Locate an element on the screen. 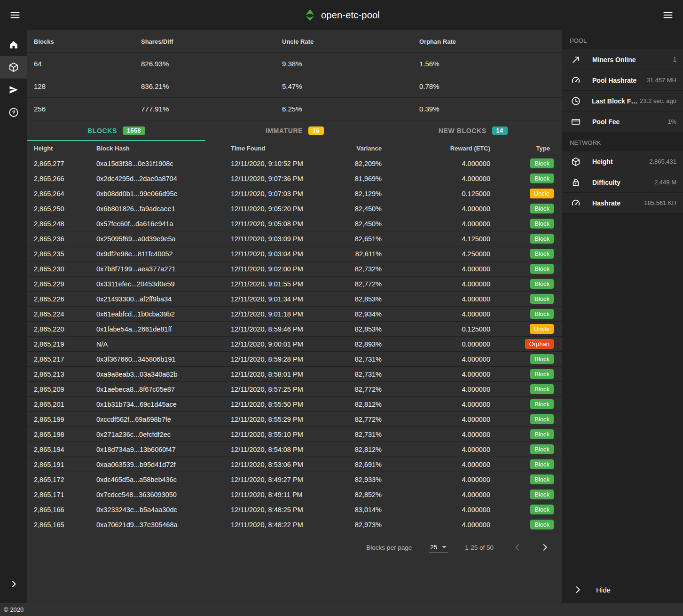 This screenshot has height=616, width=683. previous-page-button is located at coordinates (518, 547).